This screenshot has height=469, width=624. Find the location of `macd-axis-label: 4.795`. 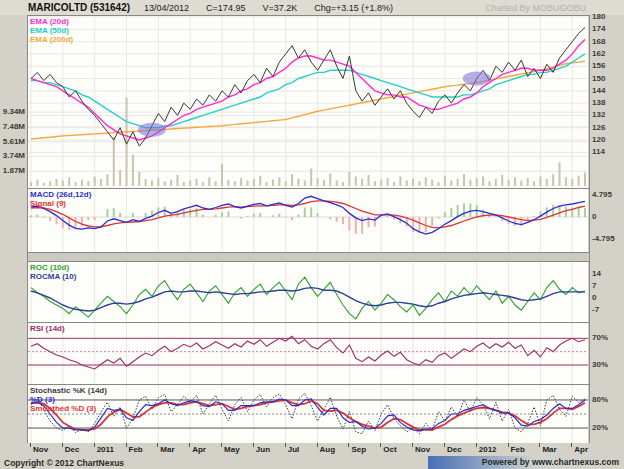

macd-axis-label: 4.795 is located at coordinates (602, 195).